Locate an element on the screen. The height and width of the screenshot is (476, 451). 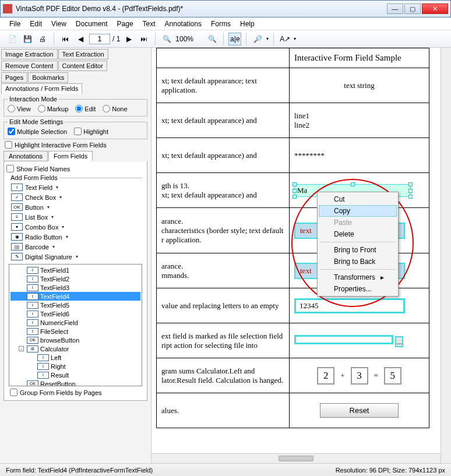
search-dropdown-icon: ▾ is located at coordinates (267, 38).